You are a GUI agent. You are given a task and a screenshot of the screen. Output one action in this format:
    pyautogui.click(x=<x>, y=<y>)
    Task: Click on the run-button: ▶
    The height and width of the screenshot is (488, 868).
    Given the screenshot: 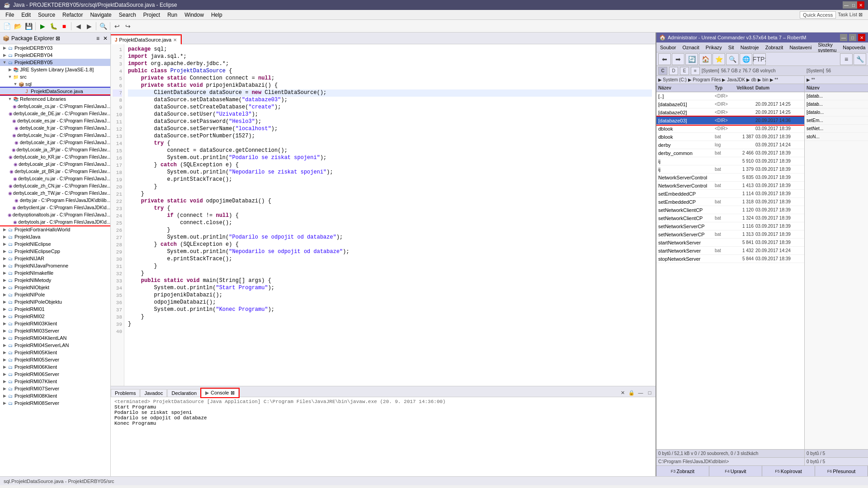 What is the action you would take?
    pyautogui.click(x=42, y=26)
    